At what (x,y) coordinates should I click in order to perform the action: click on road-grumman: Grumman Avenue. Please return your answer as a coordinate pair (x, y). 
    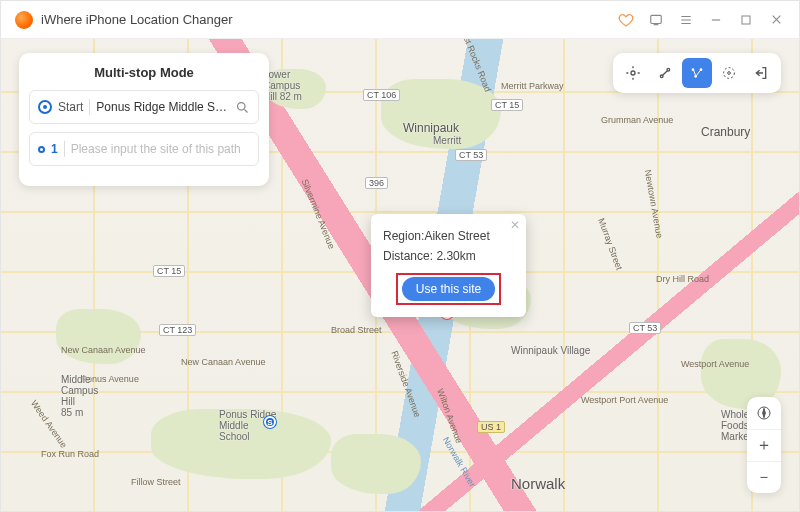
    Looking at the image, I should click on (637, 120).